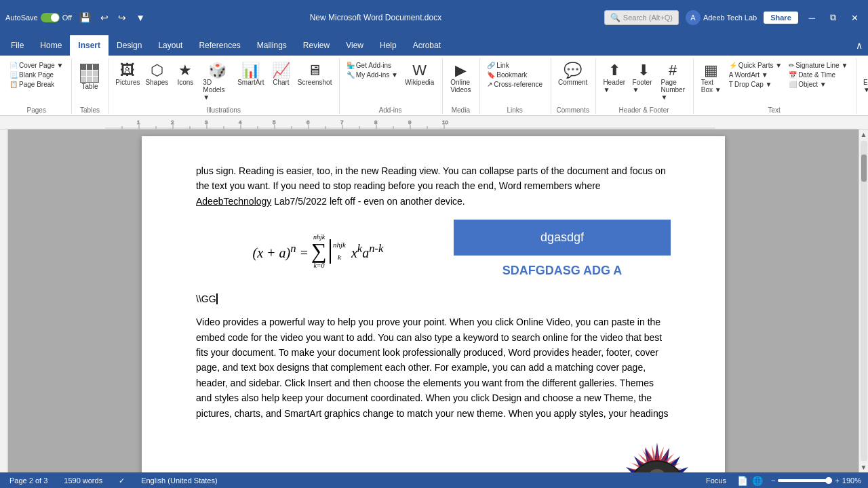 This screenshot has height=488, width=868. I want to click on shapes-button: ⬡ Shapes, so click(157, 75).